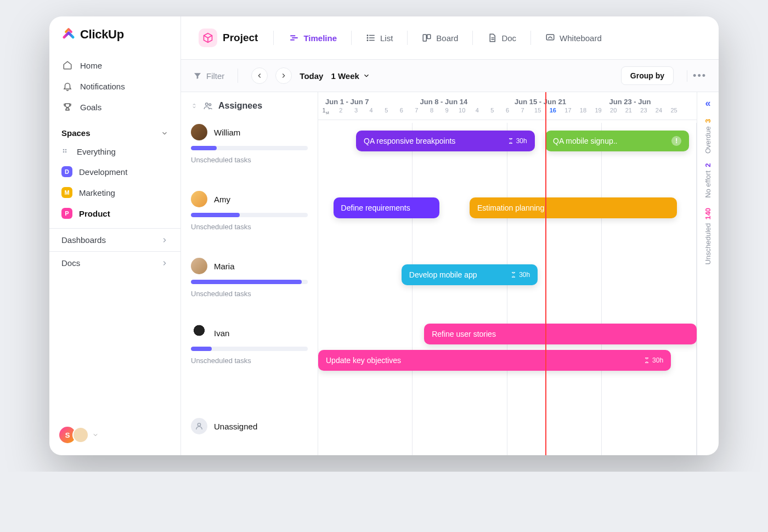 Image resolution: width=768 pixels, height=532 pixels. Describe the element at coordinates (69, 35) in the screenshot. I see `logo-icon` at that location.